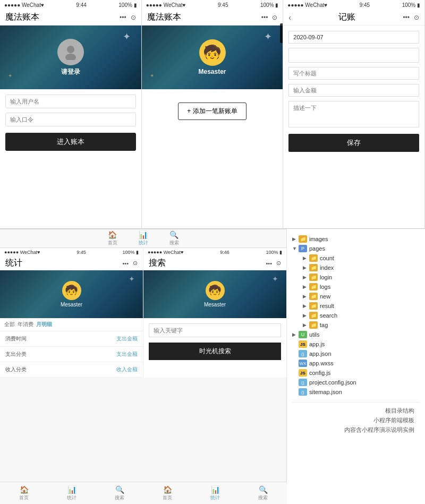 Image resolution: width=425 pixels, height=504 pixels. I want to click on nav-search-1: 🔍 搜索, so click(120, 493).